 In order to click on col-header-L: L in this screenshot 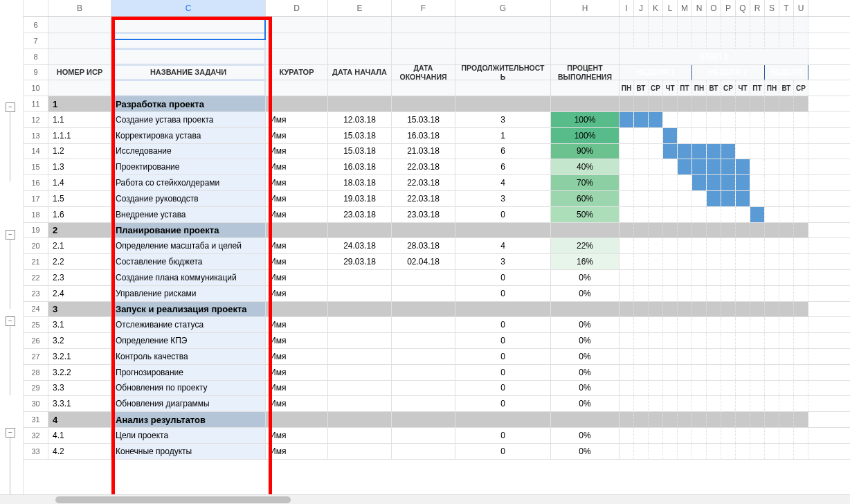, I will do `click(670, 8)`.